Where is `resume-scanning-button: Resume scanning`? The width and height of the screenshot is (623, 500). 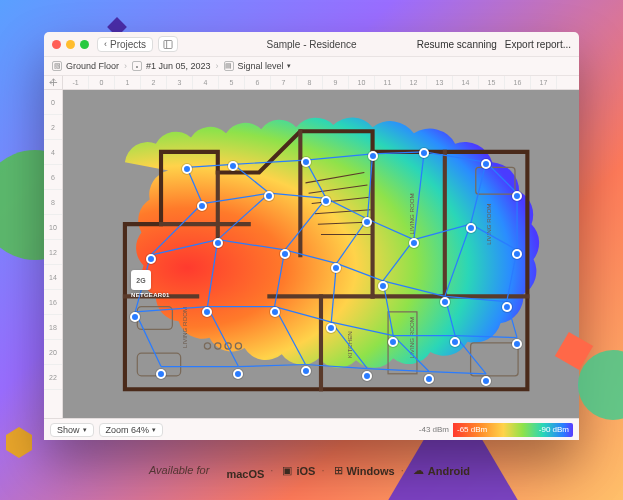 resume-scanning-button: Resume scanning is located at coordinates (457, 44).